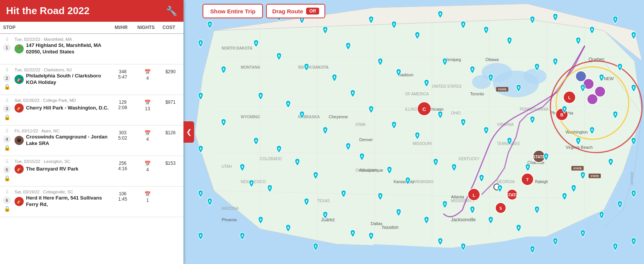 This screenshot has height=264, width=644. Describe the element at coordinates (189, 132) in the screenshot. I see `collapse-panel-button: ❮` at that location.